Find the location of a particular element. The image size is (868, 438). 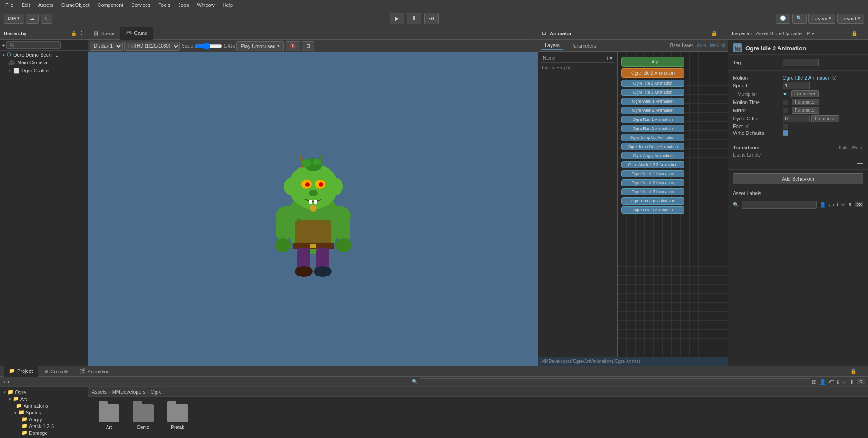

tab-game: 🎮 Game is located at coordinates (137, 33).